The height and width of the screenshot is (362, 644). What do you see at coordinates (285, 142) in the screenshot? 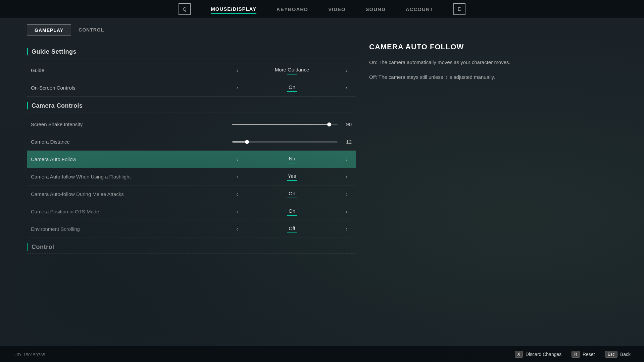
I see `slider-track-camera-distance` at bounding box center [285, 142].